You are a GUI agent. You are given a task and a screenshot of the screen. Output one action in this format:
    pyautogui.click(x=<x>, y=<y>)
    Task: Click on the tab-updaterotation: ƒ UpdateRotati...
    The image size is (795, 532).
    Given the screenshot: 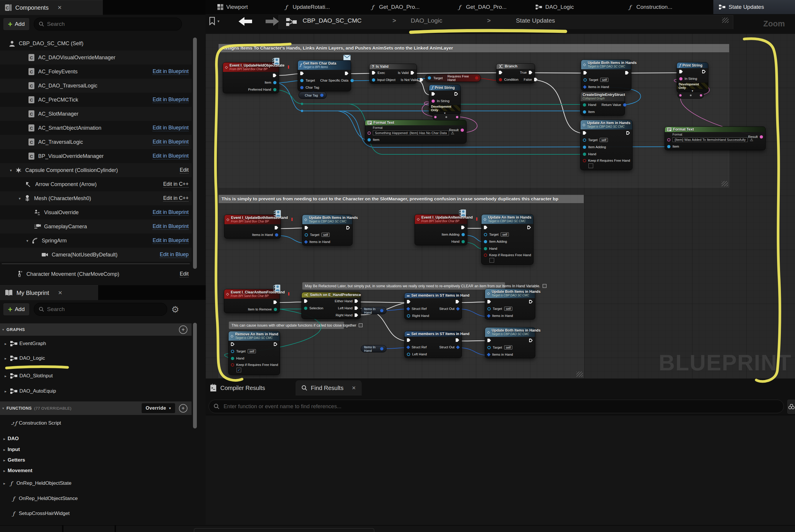 What is the action you would take?
    pyautogui.click(x=306, y=7)
    